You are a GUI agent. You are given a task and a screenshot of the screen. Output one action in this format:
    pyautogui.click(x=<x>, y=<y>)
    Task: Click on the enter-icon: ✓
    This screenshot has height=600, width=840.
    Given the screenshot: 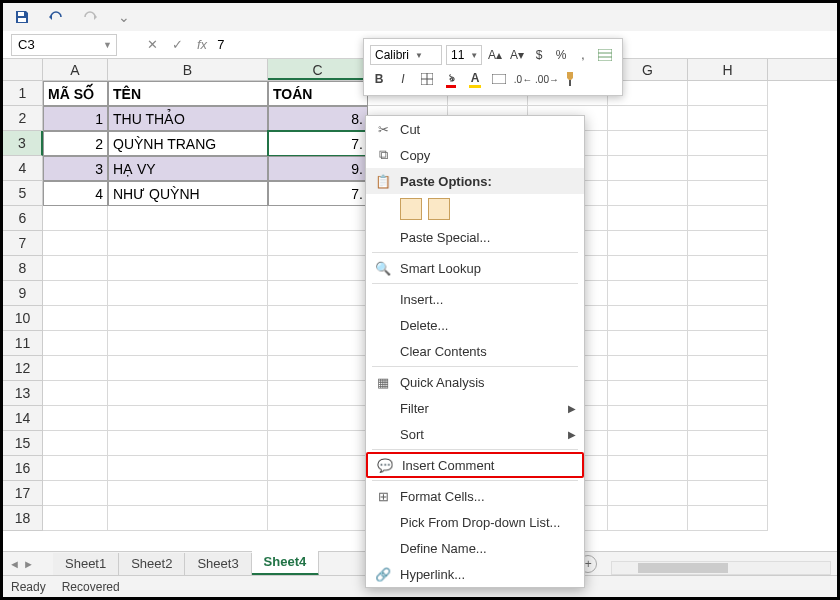 What is the action you would take?
    pyautogui.click(x=178, y=44)
    